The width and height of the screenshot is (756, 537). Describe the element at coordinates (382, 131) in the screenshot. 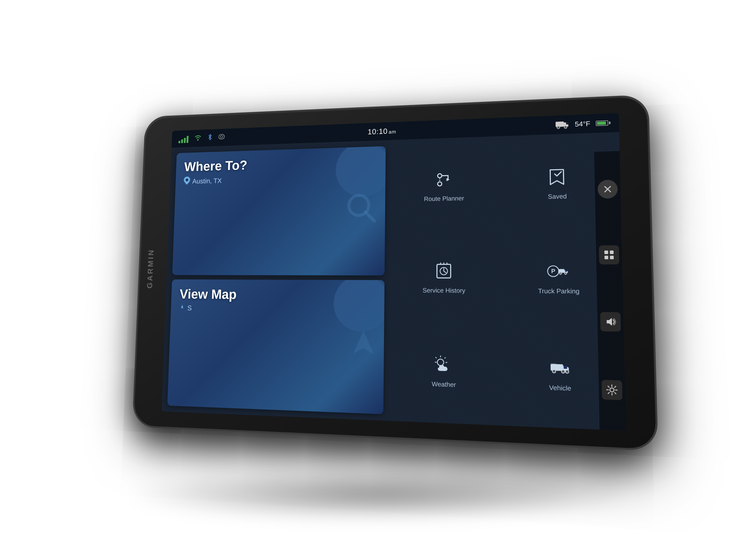

I see `time-display: 10:10am` at that location.